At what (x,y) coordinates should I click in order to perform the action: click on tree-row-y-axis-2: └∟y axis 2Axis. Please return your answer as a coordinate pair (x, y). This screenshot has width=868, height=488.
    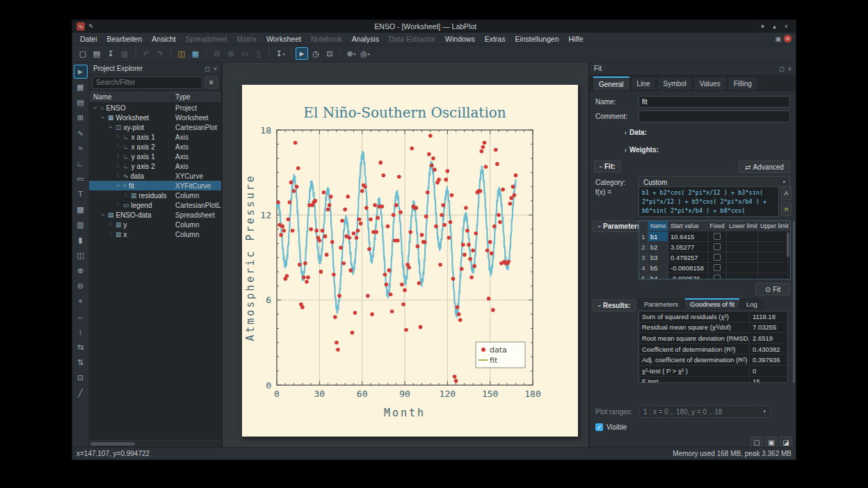
    Looking at the image, I should click on (155, 166).